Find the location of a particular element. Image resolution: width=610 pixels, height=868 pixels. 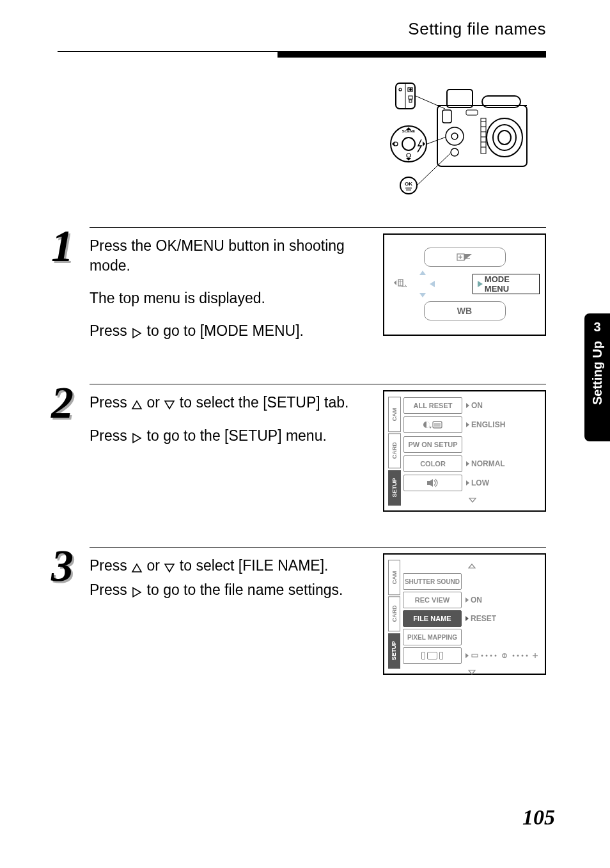

brightness-slider-icon is located at coordinates (506, 656).